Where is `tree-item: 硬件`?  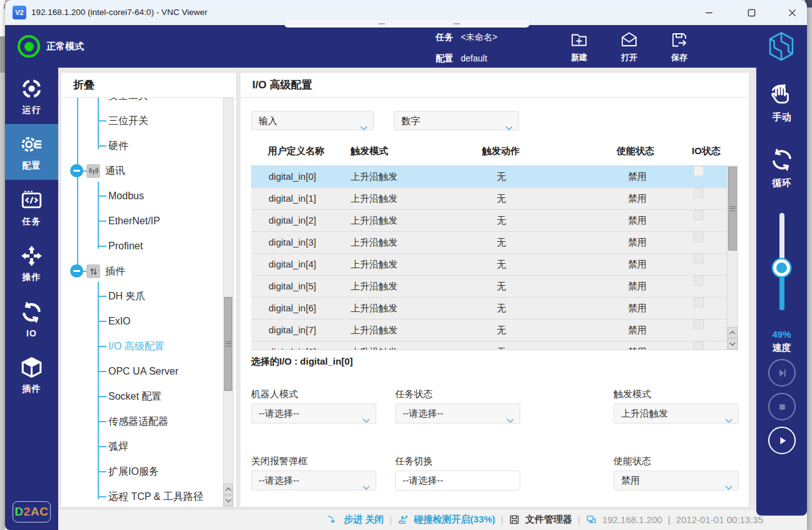 tree-item: 硬件 is located at coordinates (118, 146).